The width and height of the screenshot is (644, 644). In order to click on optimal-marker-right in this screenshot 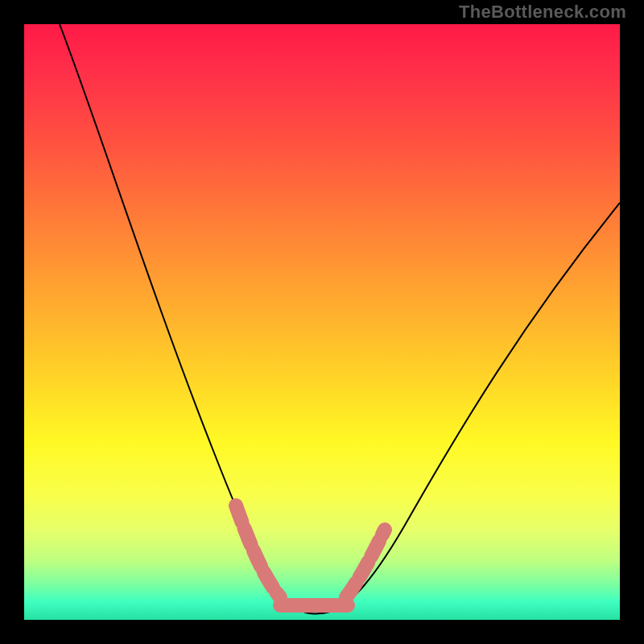, I will do `click(365, 564)`.